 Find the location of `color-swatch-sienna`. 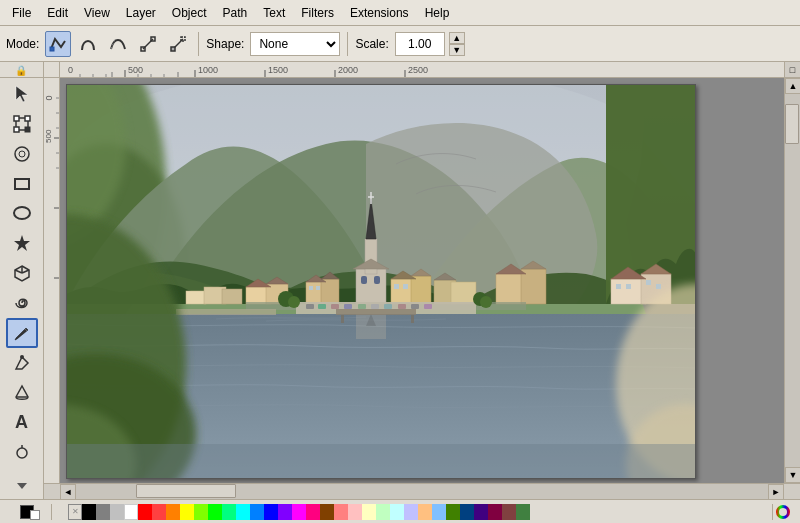

color-swatch-sienna is located at coordinates (509, 512).